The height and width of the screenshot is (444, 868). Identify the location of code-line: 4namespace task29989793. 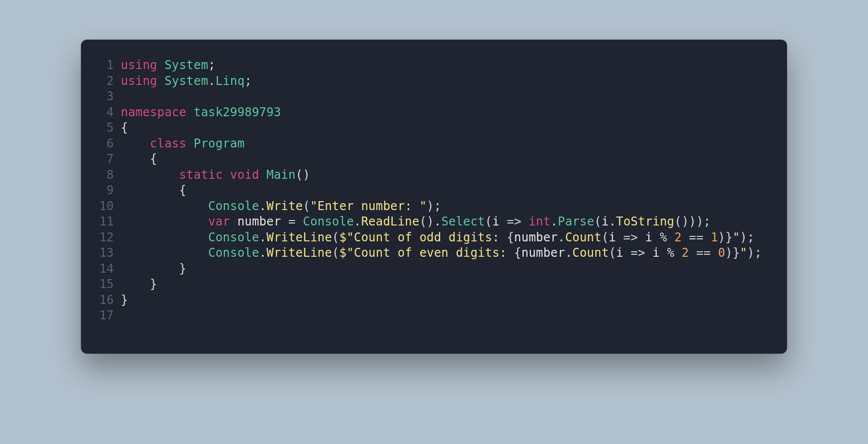
(432, 113).